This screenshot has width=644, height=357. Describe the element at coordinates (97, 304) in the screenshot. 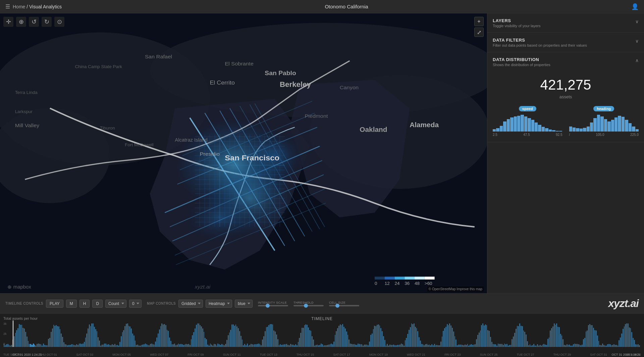

I see `d-button: D` at that location.